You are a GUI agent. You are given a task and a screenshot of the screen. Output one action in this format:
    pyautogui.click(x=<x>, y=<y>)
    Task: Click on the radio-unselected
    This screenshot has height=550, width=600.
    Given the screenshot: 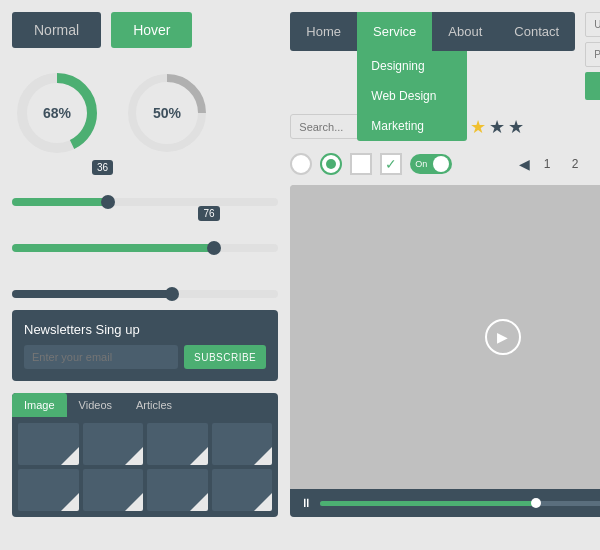 What is the action you would take?
    pyautogui.click(x=301, y=164)
    